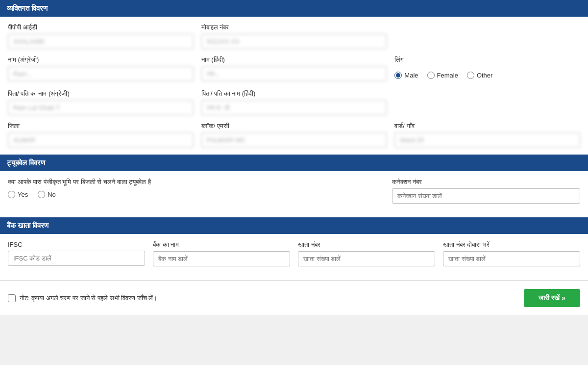  Describe the element at coordinates (221, 245) in the screenshot. I see `bank-name-label: बैंक का नाम` at that location.